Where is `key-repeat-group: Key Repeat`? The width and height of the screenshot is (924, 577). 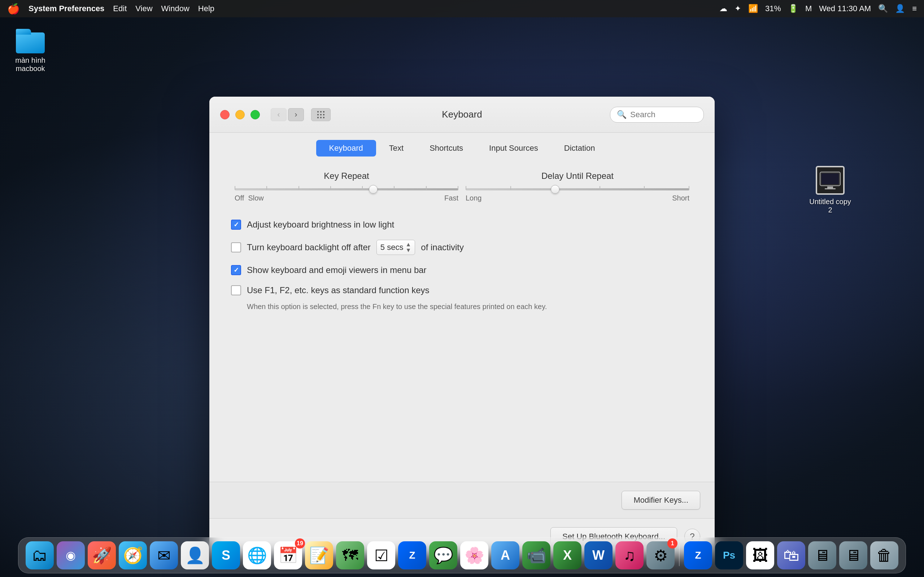 key-repeat-group: Key Repeat is located at coordinates (347, 187).